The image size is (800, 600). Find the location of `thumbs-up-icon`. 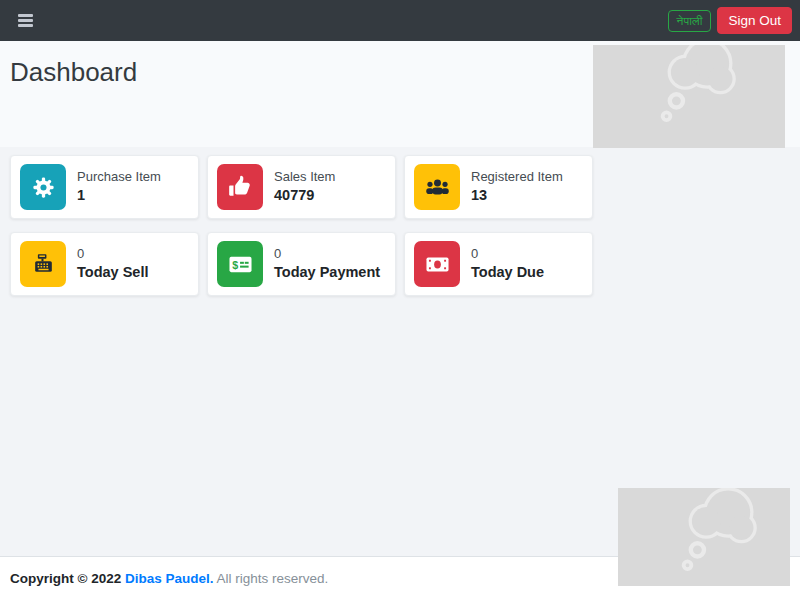

thumbs-up-icon is located at coordinates (240, 187).